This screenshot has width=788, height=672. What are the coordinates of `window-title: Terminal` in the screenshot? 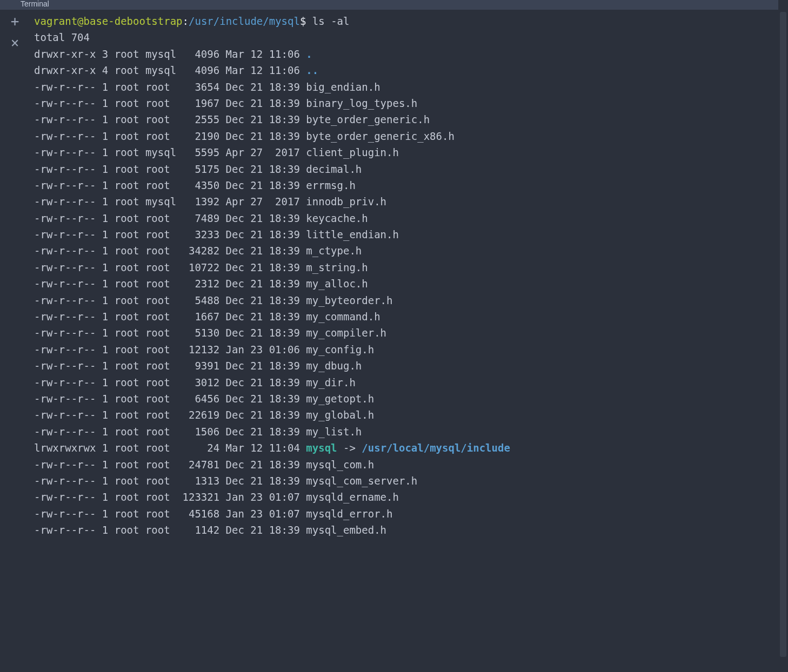 It's located at (35, 5).